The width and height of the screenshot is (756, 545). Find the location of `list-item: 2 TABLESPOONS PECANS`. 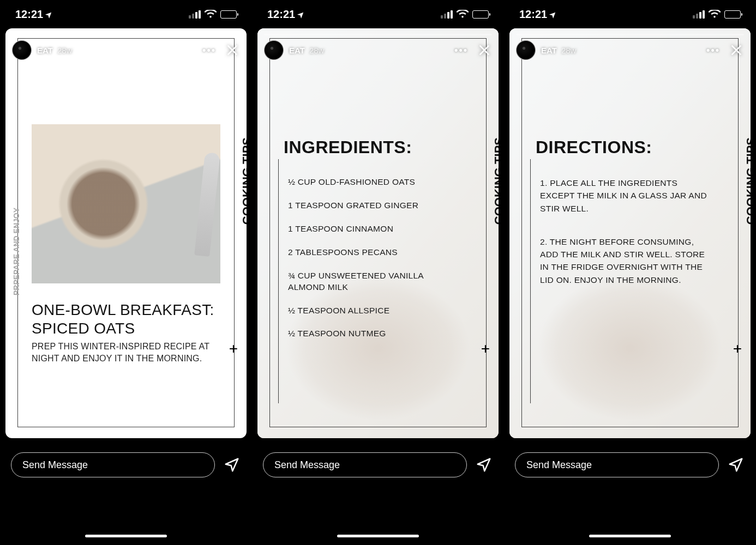

list-item: 2 TABLESPOONS PECANS is located at coordinates (374, 253).